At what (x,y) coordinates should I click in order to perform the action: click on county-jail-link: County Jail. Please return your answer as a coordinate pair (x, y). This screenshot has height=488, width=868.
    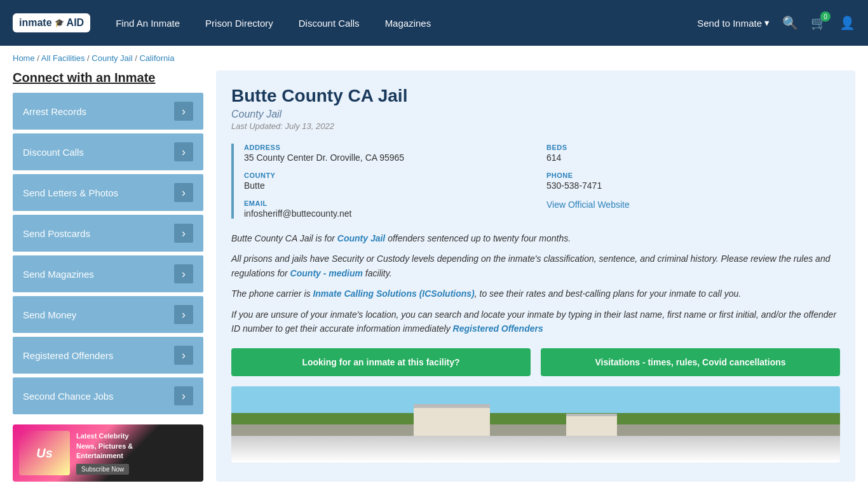
    Looking at the image, I should click on (361, 238).